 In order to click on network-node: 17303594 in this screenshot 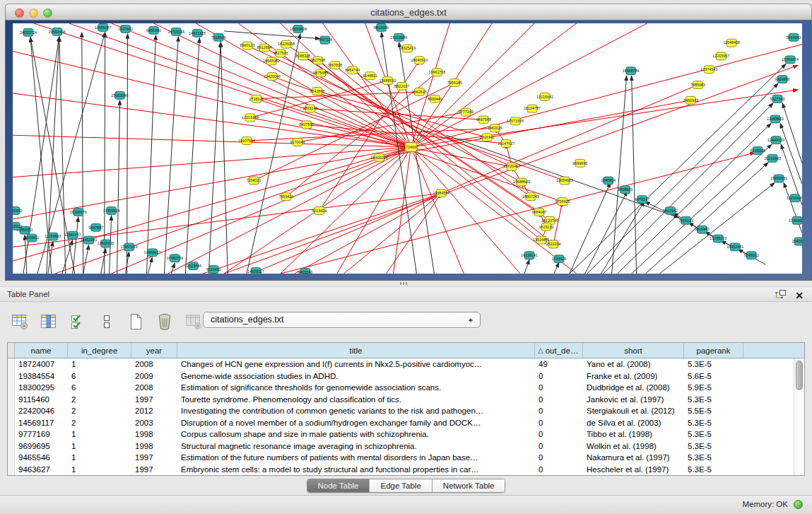, I will do `click(796, 221)`.